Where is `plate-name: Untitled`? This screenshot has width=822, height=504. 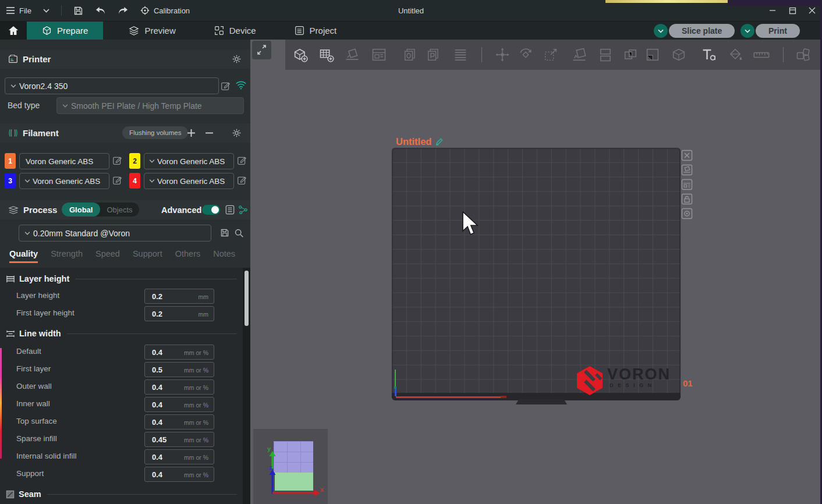 plate-name: Untitled is located at coordinates (420, 142).